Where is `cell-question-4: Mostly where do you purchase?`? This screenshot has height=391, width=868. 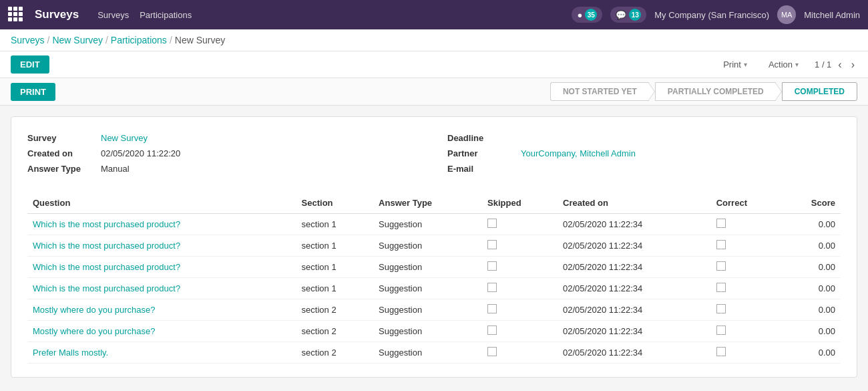
cell-question-4: Mostly where do you purchase? is located at coordinates (162, 310).